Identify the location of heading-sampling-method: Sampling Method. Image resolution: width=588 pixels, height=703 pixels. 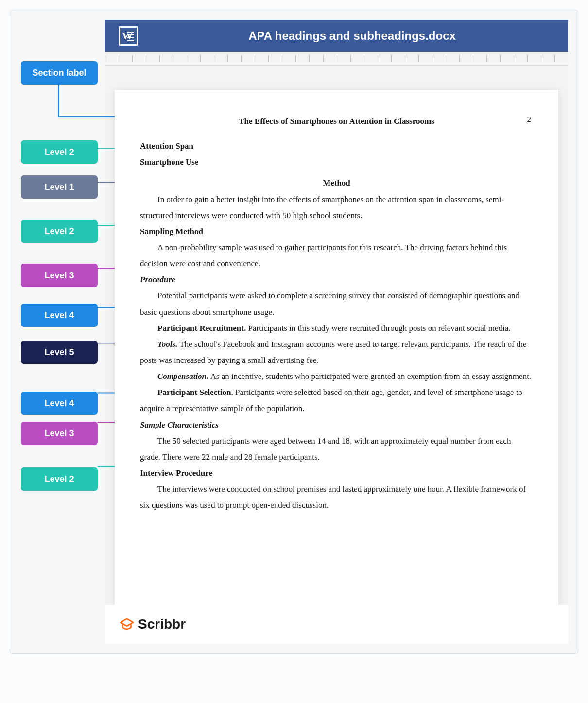
(336, 231).